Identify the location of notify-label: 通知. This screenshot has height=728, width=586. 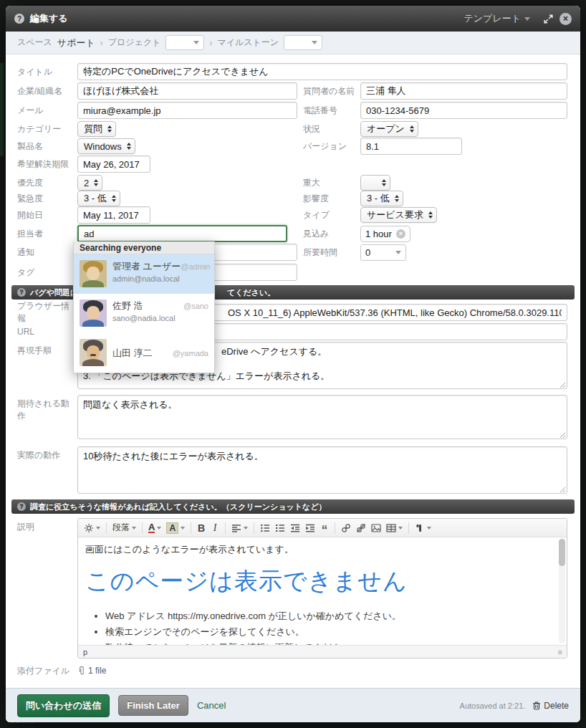
(47, 252).